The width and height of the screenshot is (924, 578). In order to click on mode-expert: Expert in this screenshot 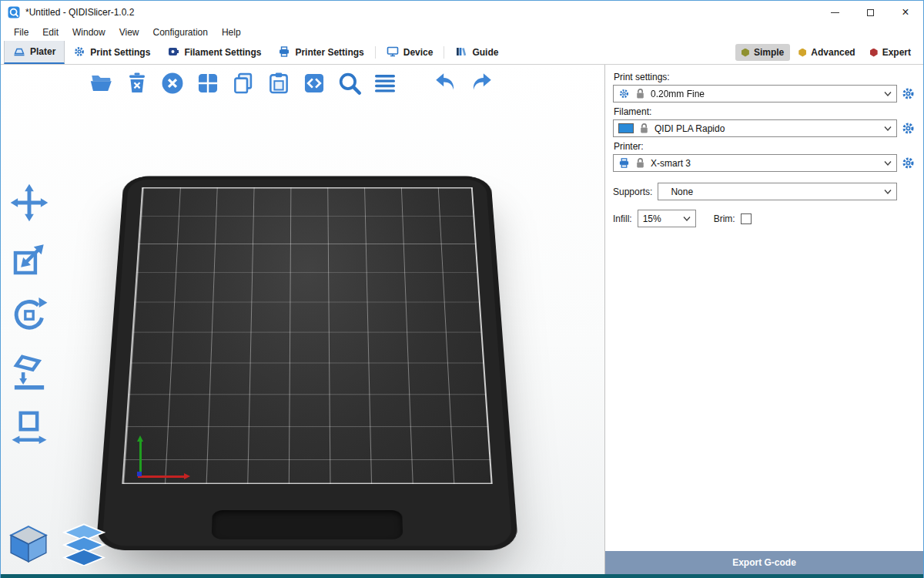, I will do `click(890, 52)`.